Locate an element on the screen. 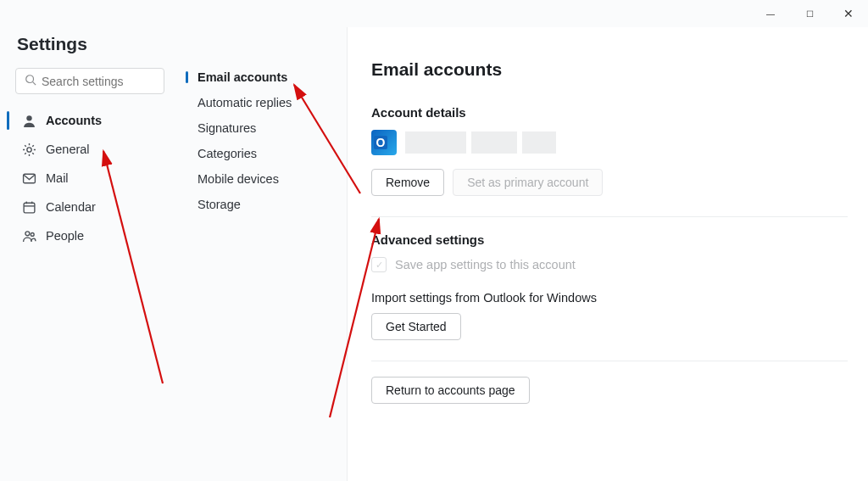 The image size is (868, 481). search-box is located at coordinates (90, 81).